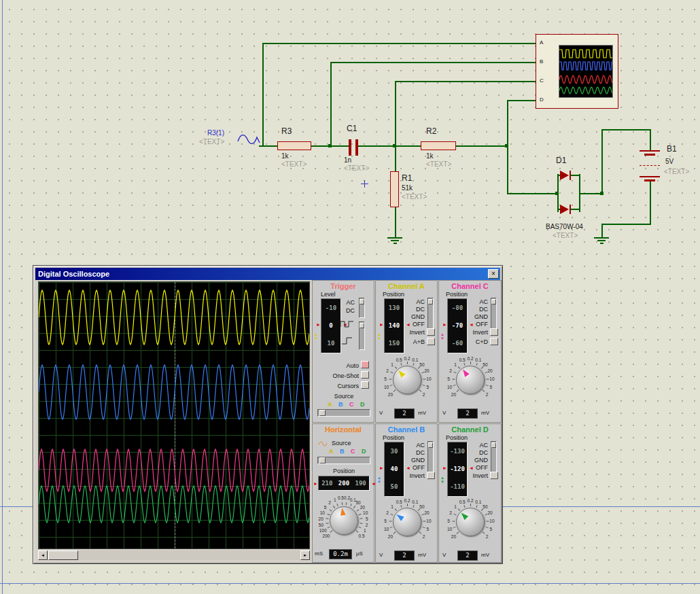  I want to click on channel-a-gain-knob: 20105210.50.20.150201052, so click(408, 379).